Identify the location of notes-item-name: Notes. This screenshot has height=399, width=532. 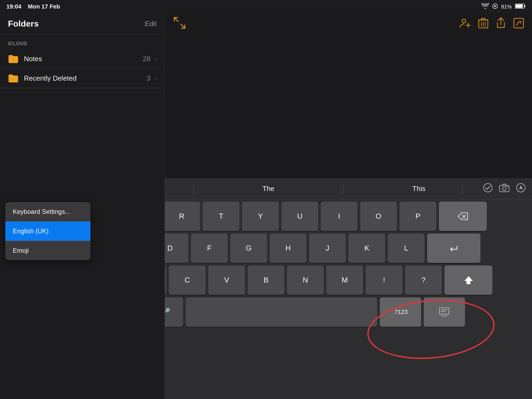
(84, 59).